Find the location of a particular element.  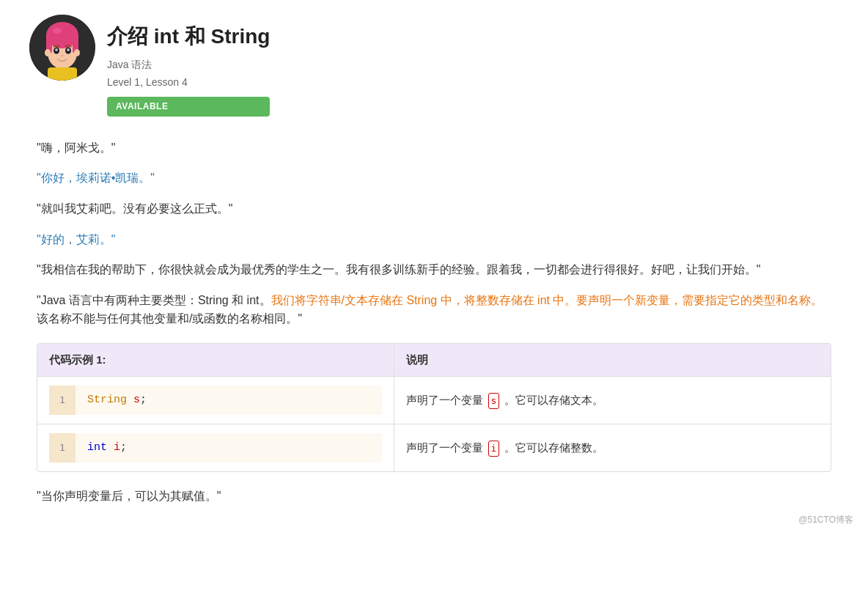

table-cell-desc-1: 声明了一个变量 s 。它可以存储文本。 is located at coordinates (613, 400).